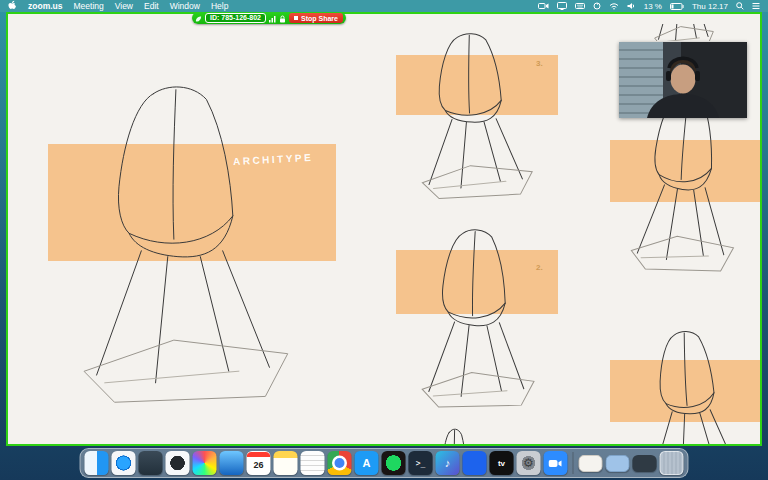  What do you see at coordinates (540, 268) in the screenshot?
I see `sketch-number-2: 2.` at bounding box center [540, 268].